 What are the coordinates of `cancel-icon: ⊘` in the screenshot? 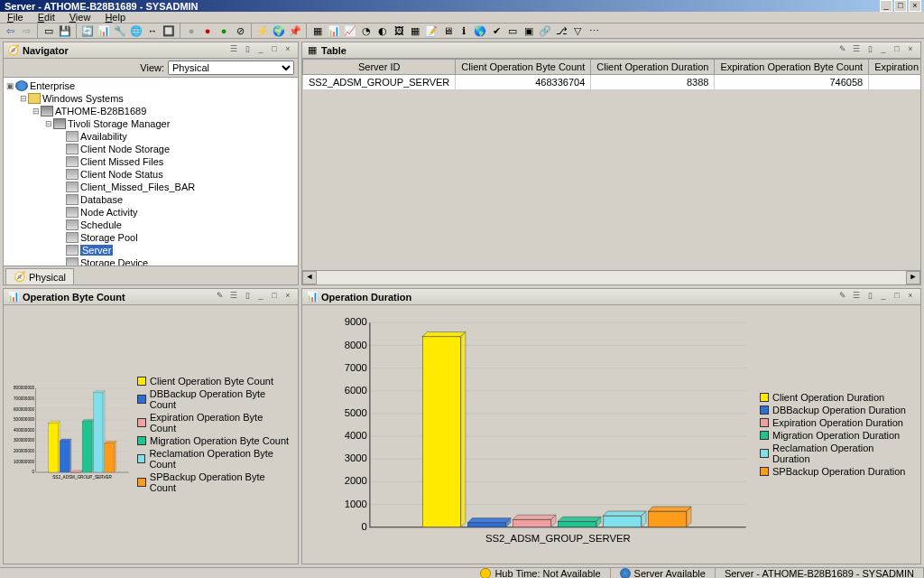 It's located at (240, 31).